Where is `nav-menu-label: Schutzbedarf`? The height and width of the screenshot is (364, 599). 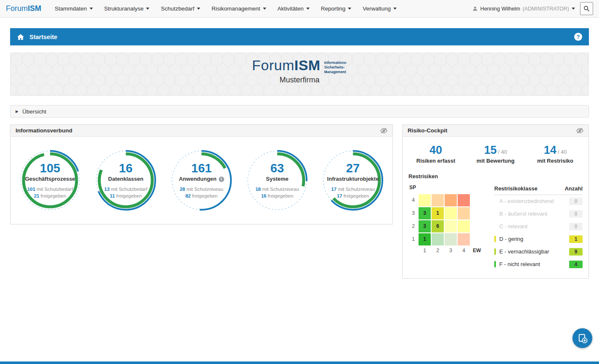
nav-menu-label: Schutzbedarf is located at coordinates (178, 8).